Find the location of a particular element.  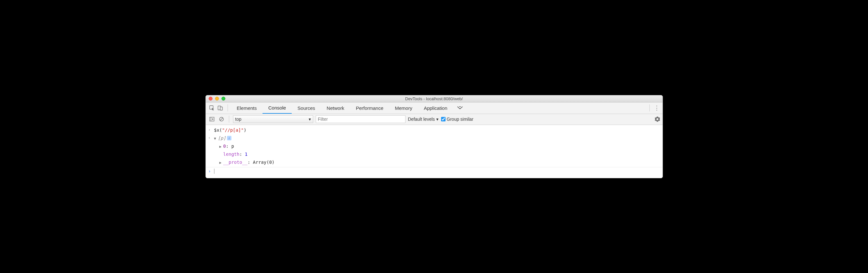

group-similar-checkbox is located at coordinates (443, 119).